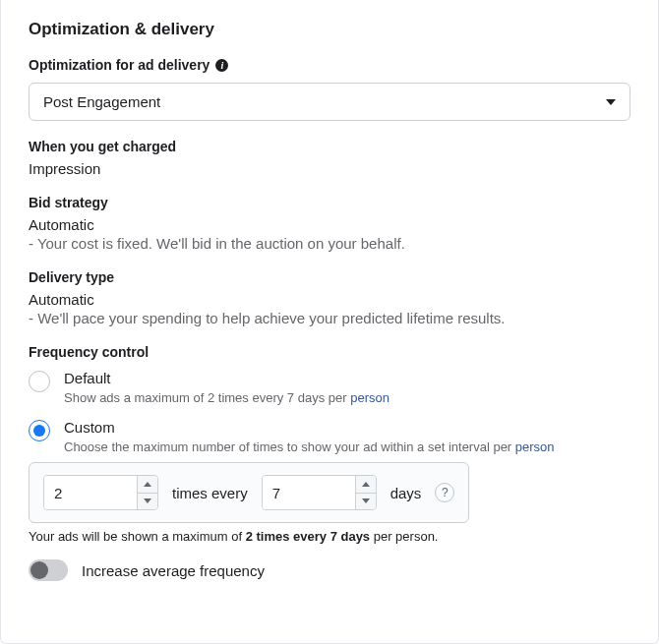  Describe the element at coordinates (330, 244) in the screenshot. I see `bid-subtext: - Your cost is fixed. We'll bid in the a…` at that location.